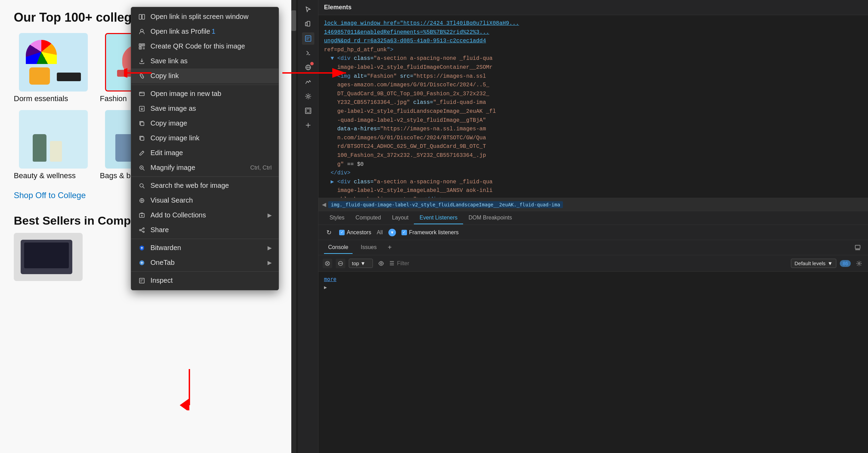 The height and width of the screenshot is (453, 868). I want to click on page-scrollbar-thumb, so click(294, 21).